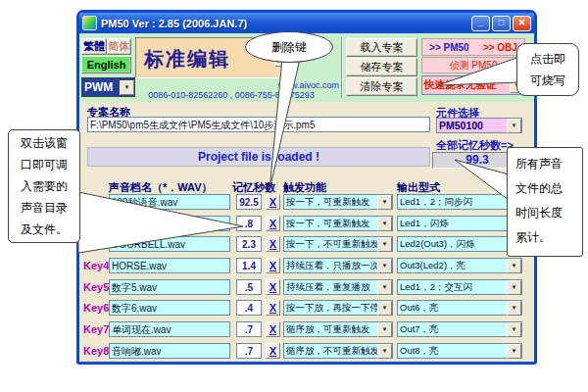 This screenshot has width=588, height=392. What do you see at coordinates (170, 266) in the screenshot?
I see `wav-filename-field: HORSE.wav` at bounding box center [170, 266].